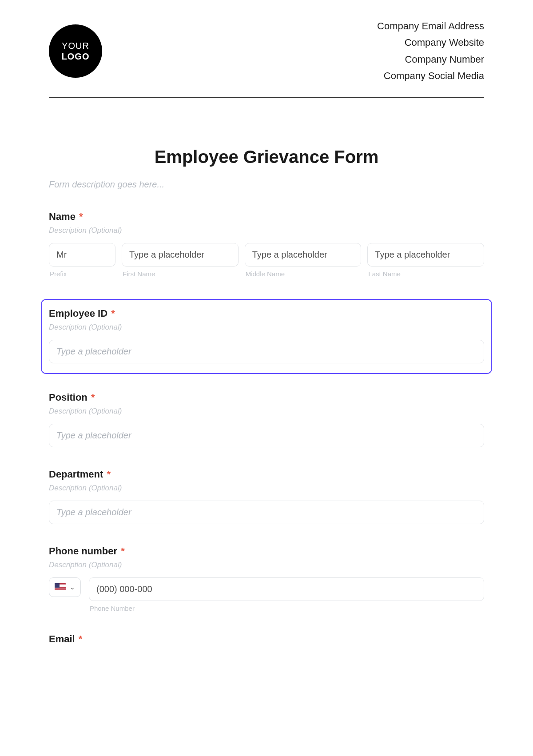  Describe the element at coordinates (266, 217) in the screenshot. I see `label-name: Name *` at that location.